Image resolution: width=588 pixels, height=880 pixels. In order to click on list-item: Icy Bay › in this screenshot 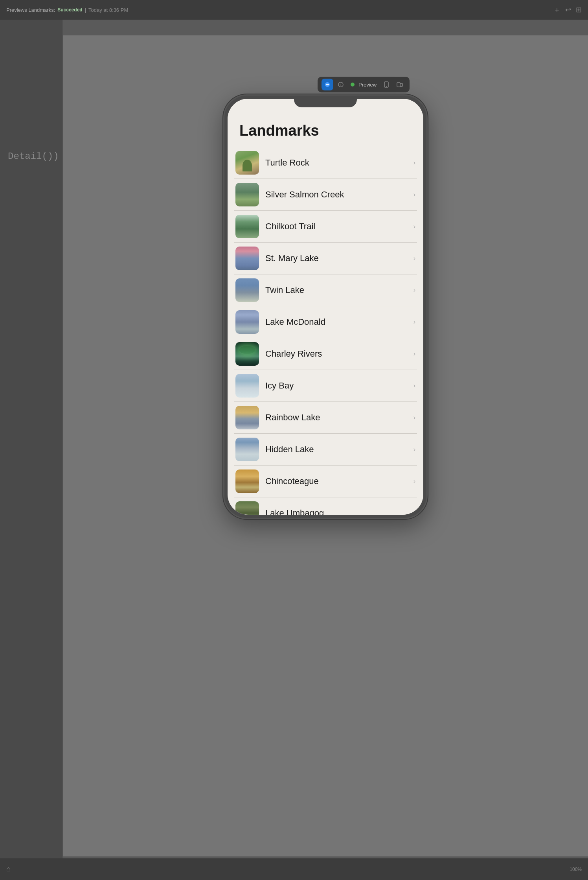, I will do `click(325, 386)`.